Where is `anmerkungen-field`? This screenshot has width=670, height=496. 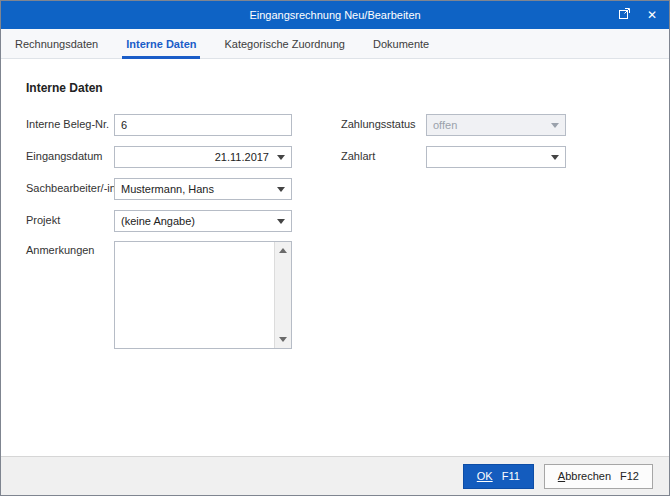
anmerkungen-field is located at coordinates (203, 295).